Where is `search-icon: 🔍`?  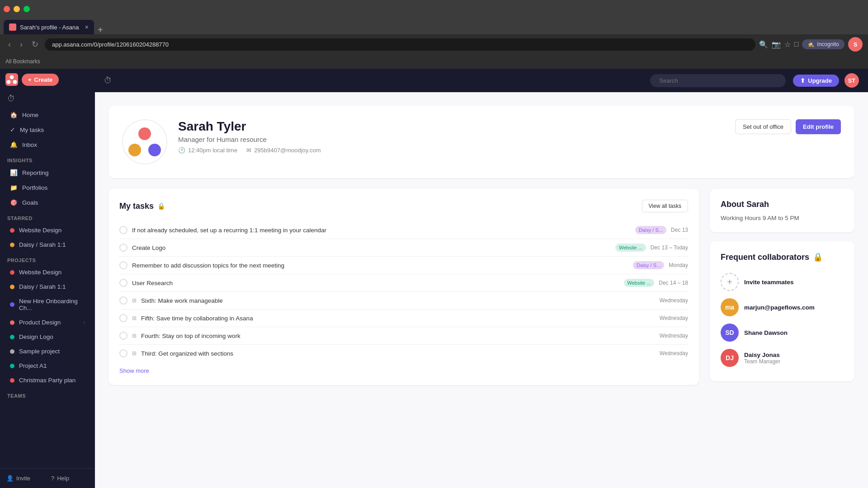 search-icon: 🔍 is located at coordinates (764, 44).